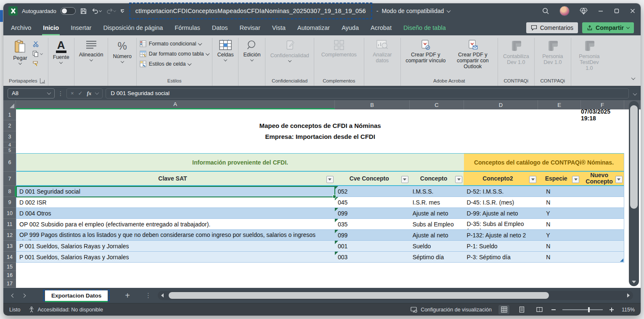 This screenshot has height=319, width=644. I want to click on cell-d11: D-35: Subs al Empleo (mes), so click(501, 224).